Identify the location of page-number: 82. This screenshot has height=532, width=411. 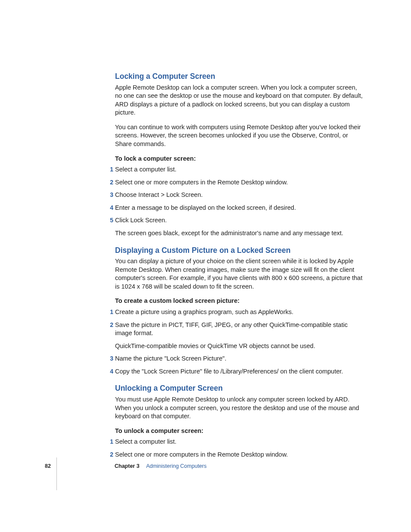
(51, 466).